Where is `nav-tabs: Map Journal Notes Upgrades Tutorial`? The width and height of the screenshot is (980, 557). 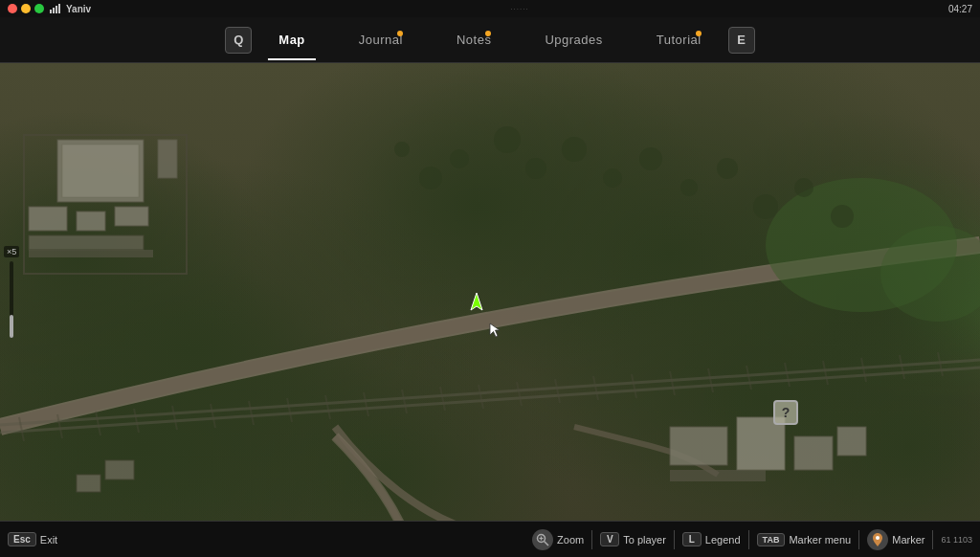 nav-tabs: Map Journal Notes Upgrades Tutorial is located at coordinates (490, 40).